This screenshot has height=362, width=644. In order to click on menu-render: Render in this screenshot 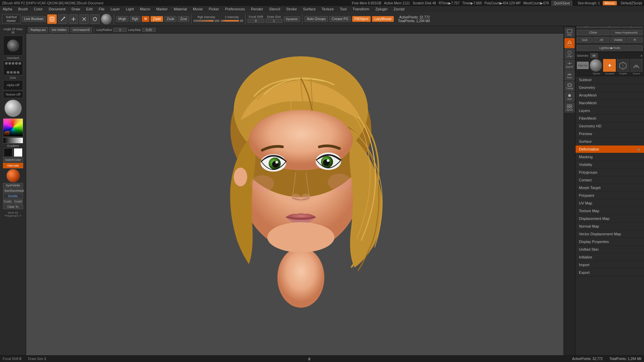, I will do `click(257, 9)`.